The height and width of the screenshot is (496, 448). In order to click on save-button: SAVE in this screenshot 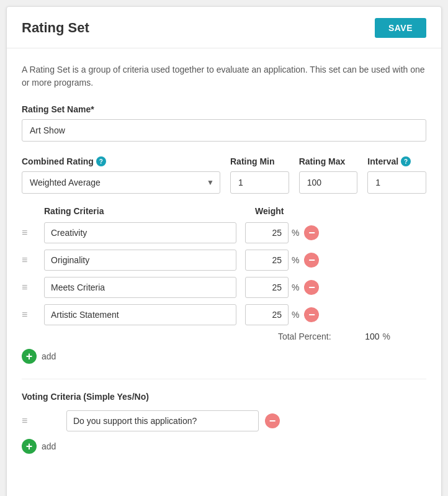, I will do `click(401, 28)`.